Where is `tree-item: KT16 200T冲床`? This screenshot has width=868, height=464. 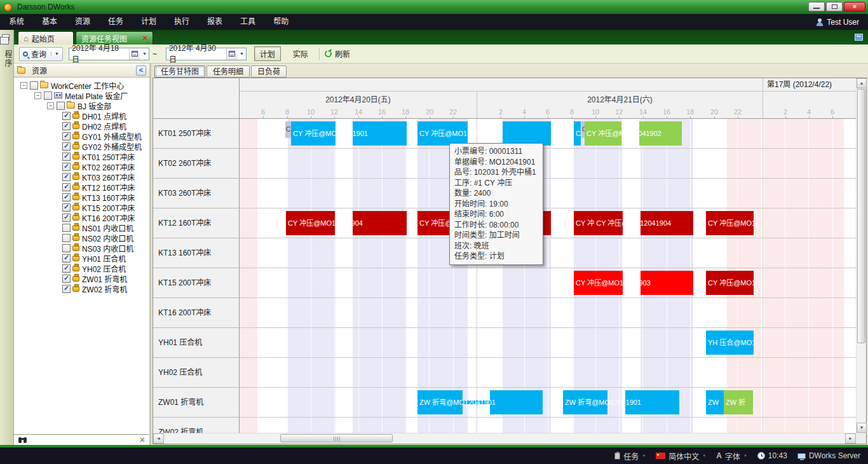 tree-item: KT16 200T冲床 is located at coordinates (81, 217).